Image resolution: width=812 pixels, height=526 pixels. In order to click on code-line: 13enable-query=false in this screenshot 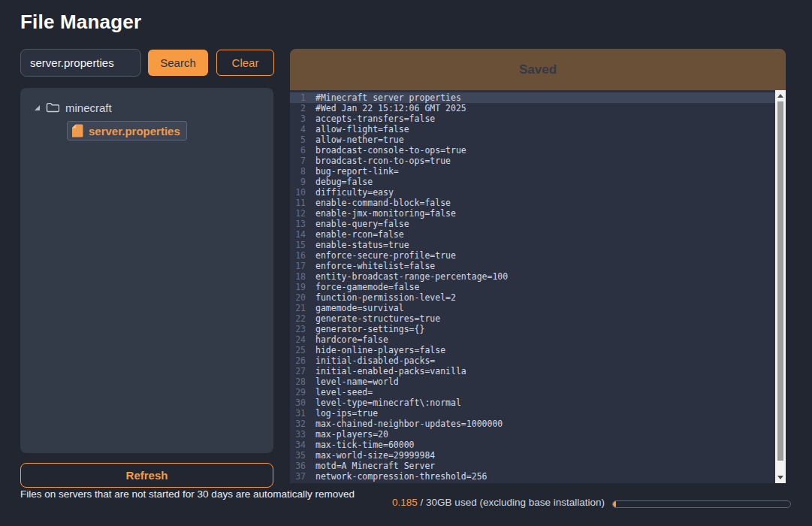, I will do `click(538, 224)`.